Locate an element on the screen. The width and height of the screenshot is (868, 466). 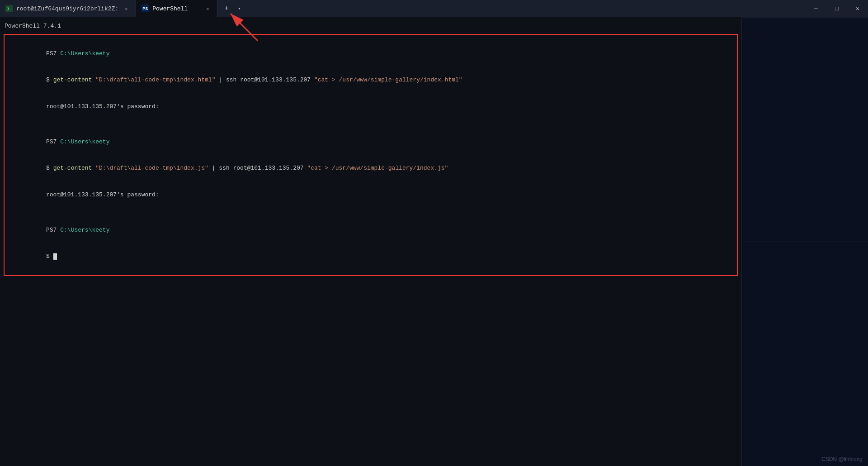
terminal-line-cmd-2: $ get-content "D:\draft\all-code-tmp\ind… is located at coordinates (371, 168).